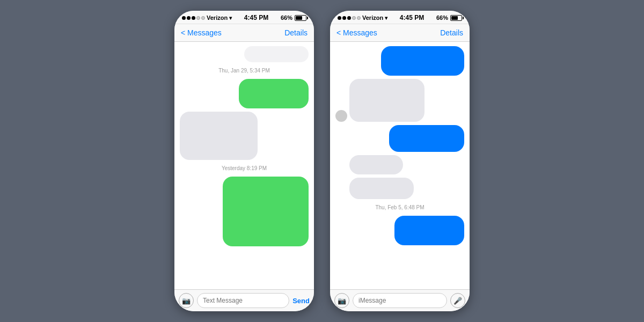 This screenshot has height=322, width=644. Describe the element at coordinates (400, 17) in the screenshot. I see `status-bar-2: Verizon ▾ 4:45 PM 66%` at that location.